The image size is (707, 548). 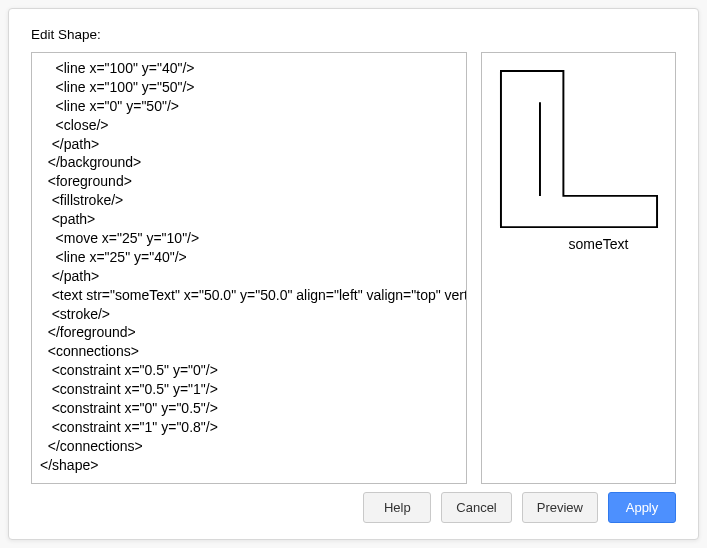 What do you see at coordinates (579, 152) in the screenshot?
I see `shape-preview-svg` at bounding box center [579, 152].